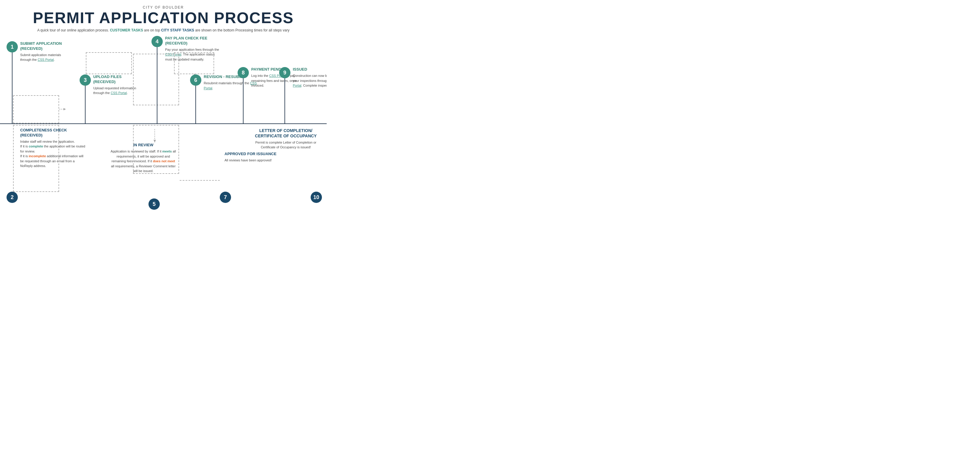 This screenshot has width=980, height=472. What do you see at coordinates (12, 197) in the screenshot?
I see `step-2-circle: 2` at bounding box center [12, 197].